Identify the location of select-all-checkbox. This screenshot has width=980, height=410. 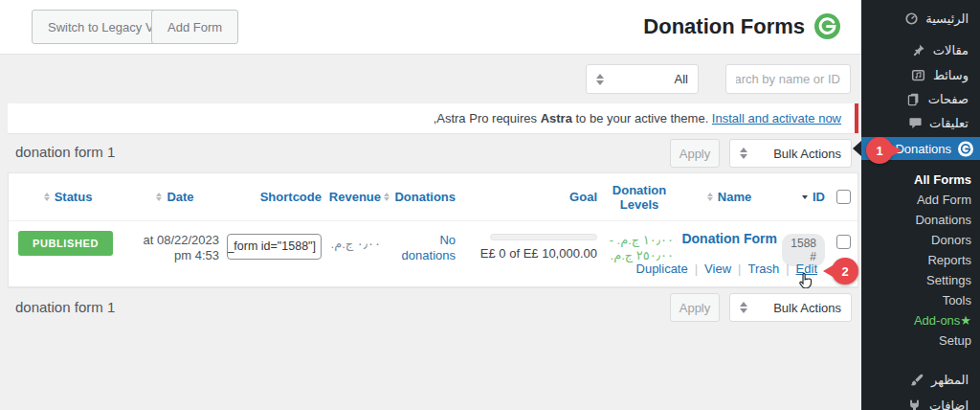
(844, 197).